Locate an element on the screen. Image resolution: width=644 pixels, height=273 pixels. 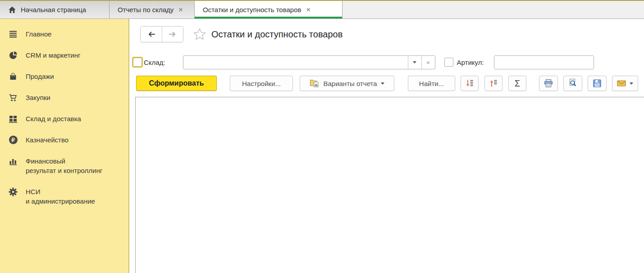
floppy-disk-icon is located at coordinates (597, 83).